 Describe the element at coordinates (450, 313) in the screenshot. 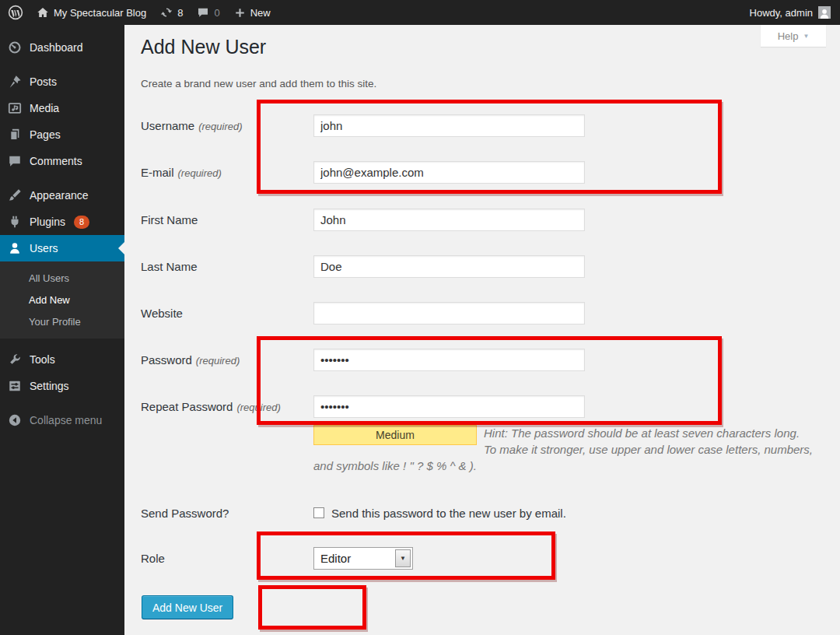

I see `website-input` at that location.